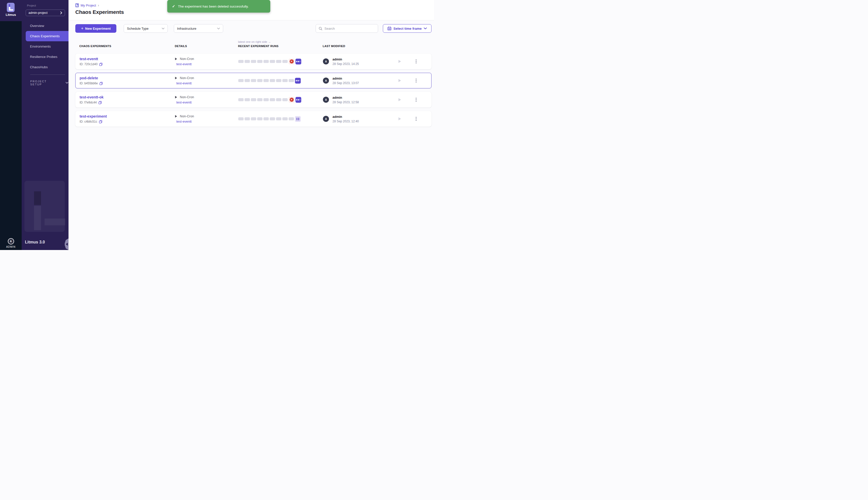 This screenshot has height=500, width=868. I want to click on experiment-id: ID: c4b8c51c, so click(127, 122).